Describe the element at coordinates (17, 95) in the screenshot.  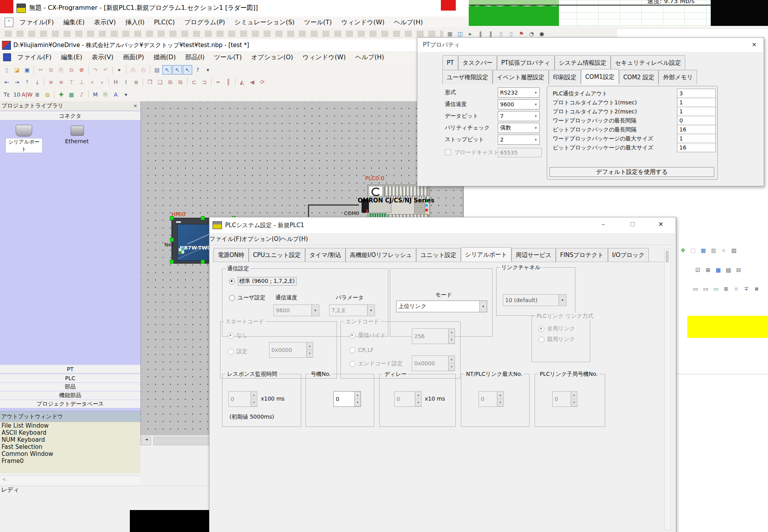
I see `bit-lamp-icon: 10` at that location.